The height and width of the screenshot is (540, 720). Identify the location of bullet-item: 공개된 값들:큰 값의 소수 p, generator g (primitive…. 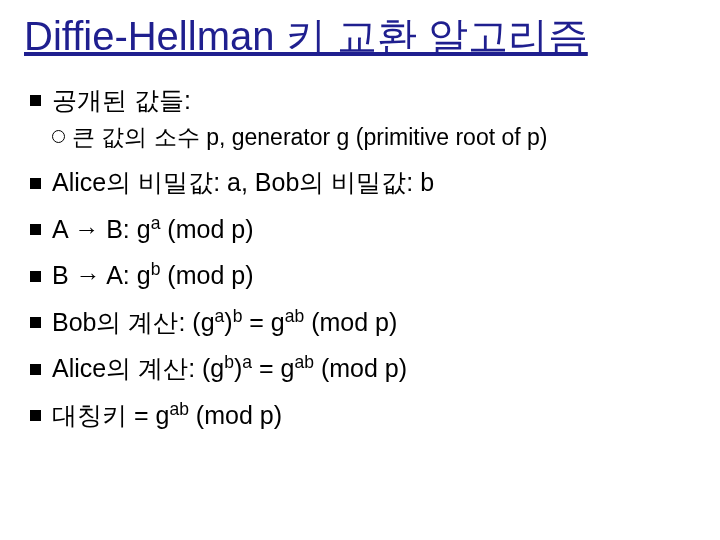
(363, 118).